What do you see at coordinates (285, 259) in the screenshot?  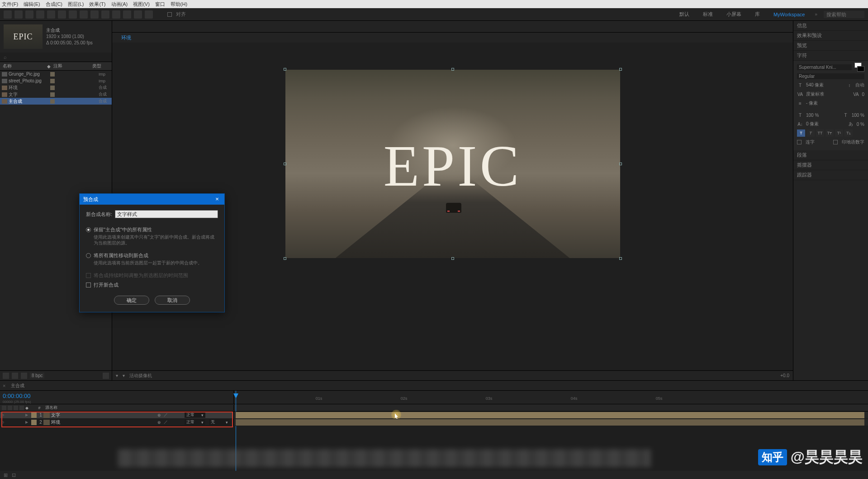 I see `handle-bl` at bounding box center [285, 259].